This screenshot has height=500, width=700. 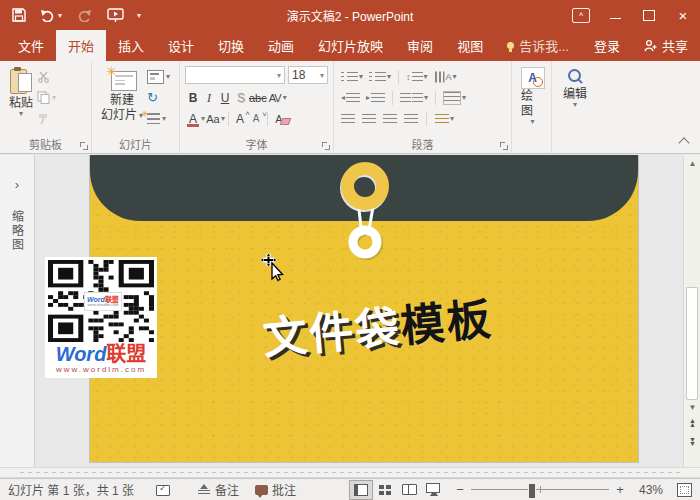 I want to click on thumbnails-pane-collapsed: › 缩略图, so click(x=18, y=311).